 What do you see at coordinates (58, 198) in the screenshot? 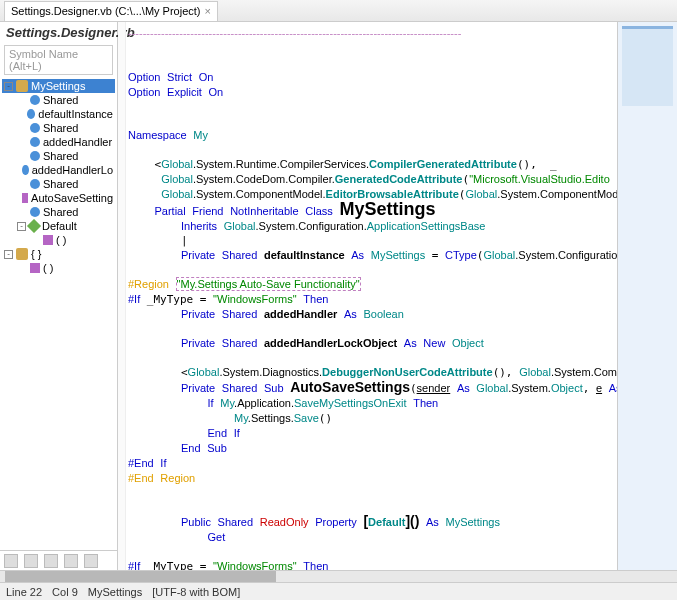
I see `tree-item-AutoSaveSetting: AutoSaveSetting` at bounding box center [58, 198].